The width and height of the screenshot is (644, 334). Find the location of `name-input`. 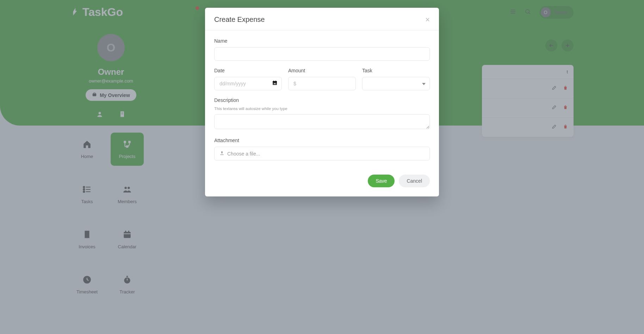

name-input is located at coordinates (322, 54).